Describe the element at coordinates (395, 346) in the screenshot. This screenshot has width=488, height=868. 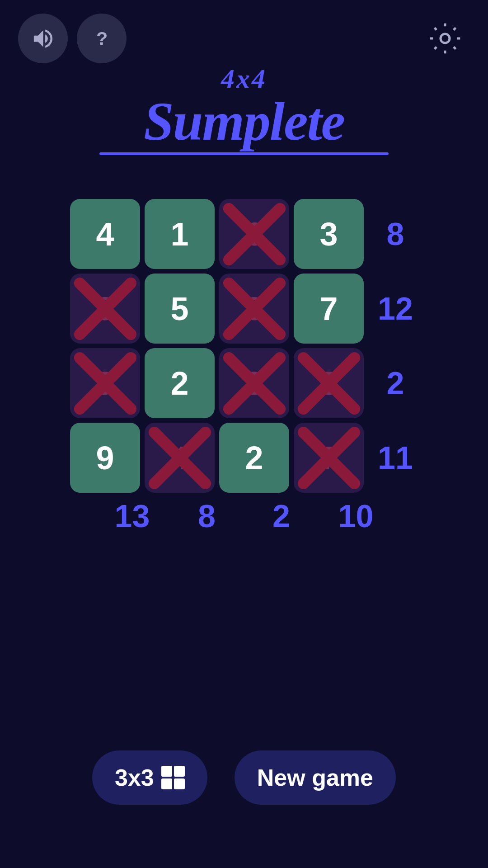
I see `row-sums: 812211` at that location.